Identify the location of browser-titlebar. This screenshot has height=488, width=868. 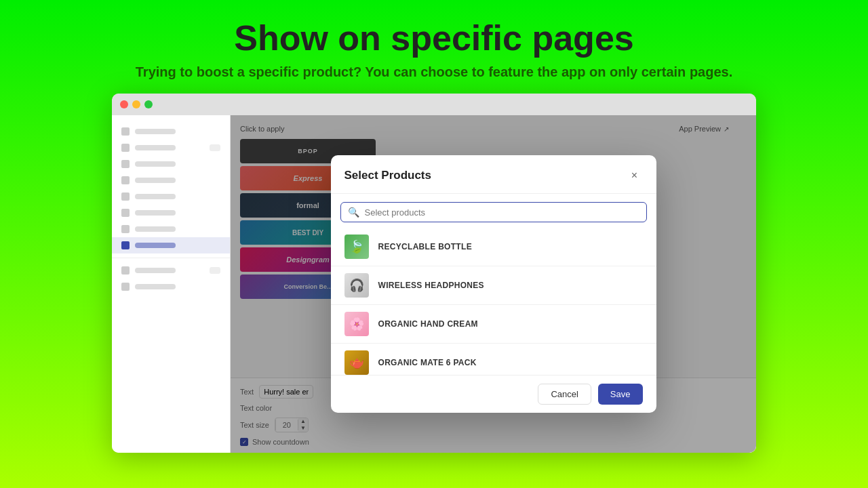
(434, 104).